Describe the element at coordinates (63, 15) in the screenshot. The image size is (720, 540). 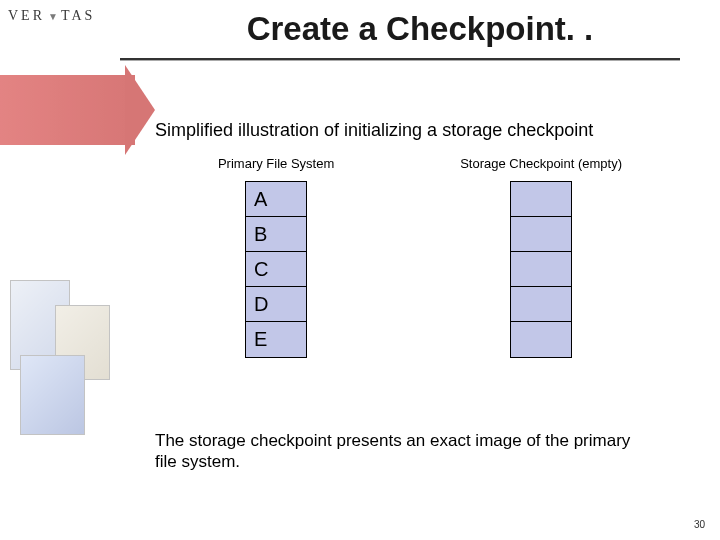
I see `brand-logo: VERTAS` at that location.